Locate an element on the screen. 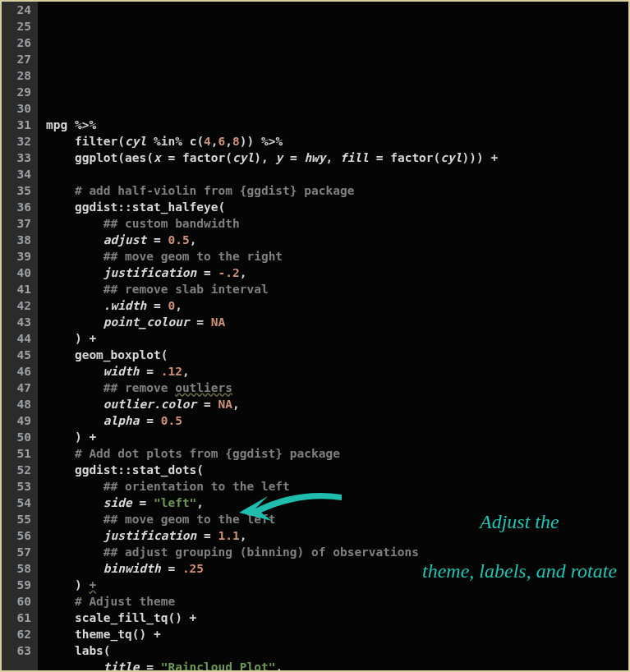 This screenshot has height=672, width=630. code-line: point_colour = NA is located at coordinates (337, 322).